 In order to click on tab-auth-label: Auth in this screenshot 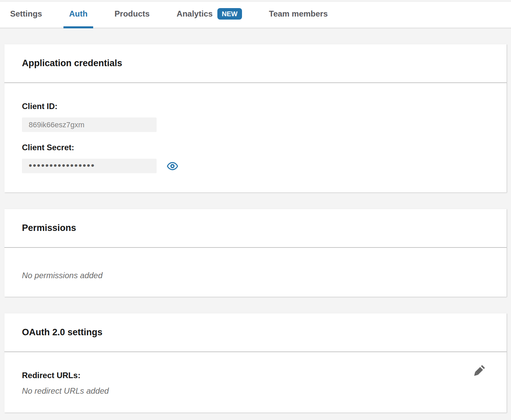, I will do `click(78, 14)`.